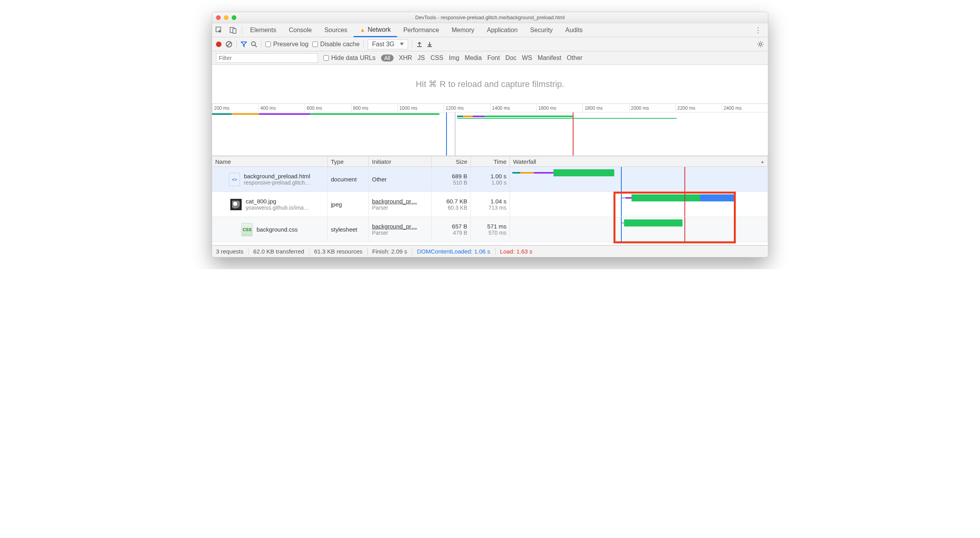 The width and height of the screenshot is (980, 538). What do you see at coordinates (376, 31) in the screenshot?
I see `tab-network: ▲Network` at bounding box center [376, 31].